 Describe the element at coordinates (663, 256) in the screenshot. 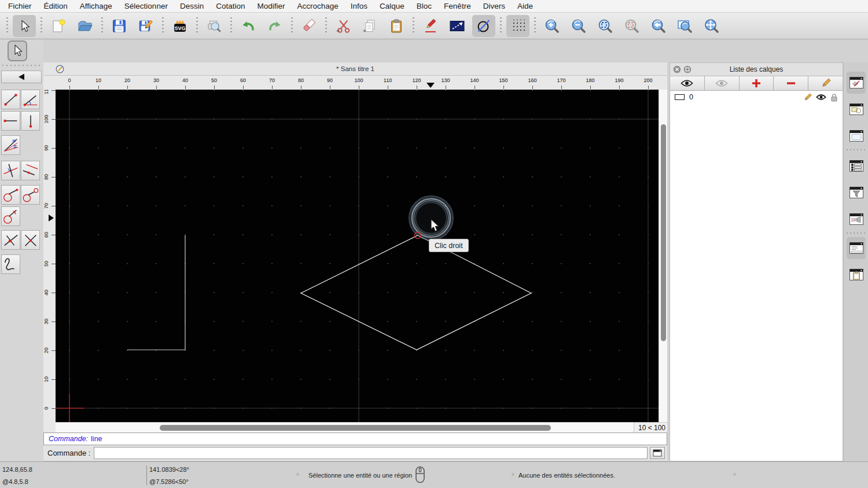

I see `vertical-scrollbar` at that location.